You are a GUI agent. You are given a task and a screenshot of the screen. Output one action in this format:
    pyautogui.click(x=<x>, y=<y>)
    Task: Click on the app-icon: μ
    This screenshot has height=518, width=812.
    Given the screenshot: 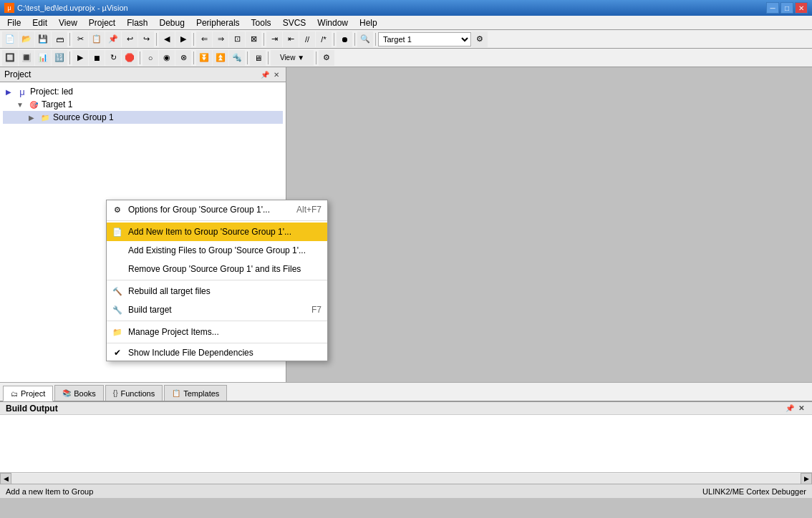 What is the action you would take?
    pyautogui.click(x=9, y=8)
    